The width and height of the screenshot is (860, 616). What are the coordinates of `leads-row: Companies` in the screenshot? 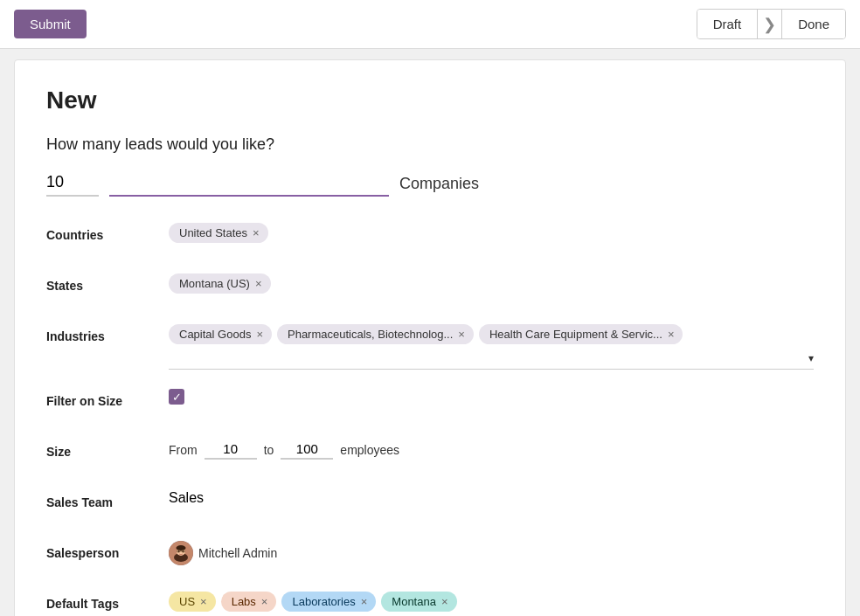 It's located at (430, 183).